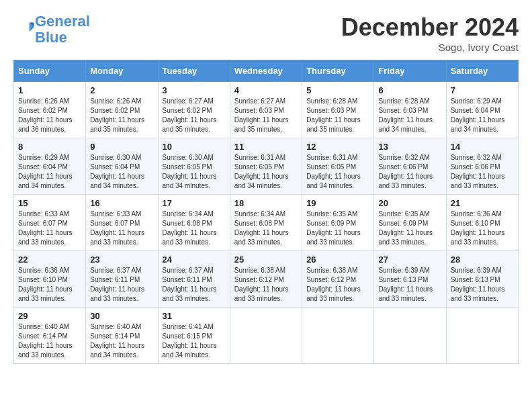 The width and height of the screenshot is (532, 411). I want to click on col-header-friday: Friday, so click(410, 71).